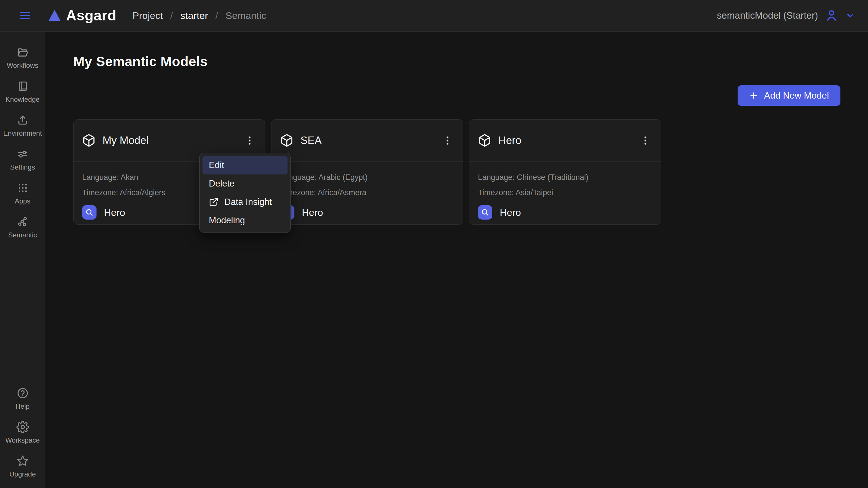 The width and height of the screenshot is (868, 488). Describe the element at coordinates (753, 96) in the screenshot. I see `plus-icon` at that location.